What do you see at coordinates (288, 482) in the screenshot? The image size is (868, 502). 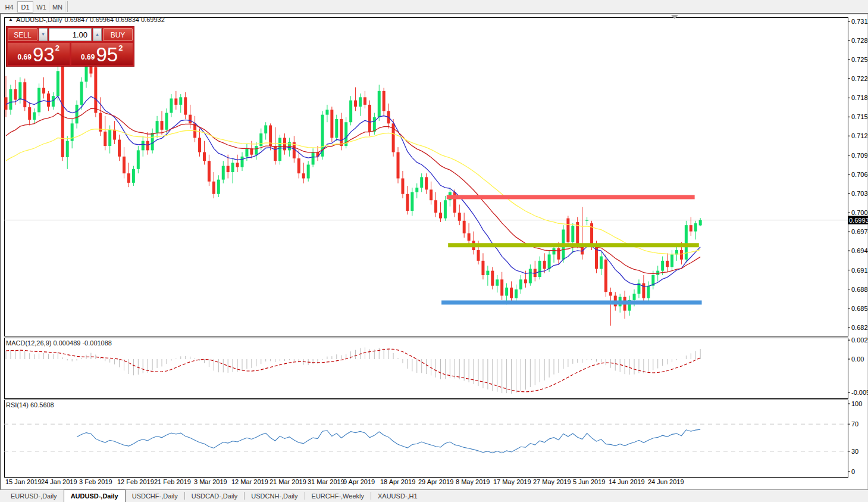 I see `date-axis-label: 21 Mar 2019` at bounding box center [288, 482].